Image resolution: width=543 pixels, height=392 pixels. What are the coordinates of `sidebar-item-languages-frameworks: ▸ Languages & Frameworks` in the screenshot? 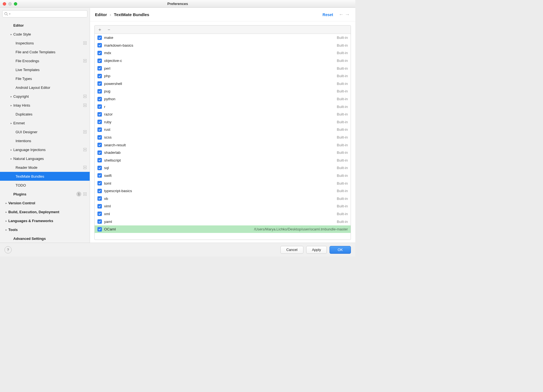 It's located at (45, 221).